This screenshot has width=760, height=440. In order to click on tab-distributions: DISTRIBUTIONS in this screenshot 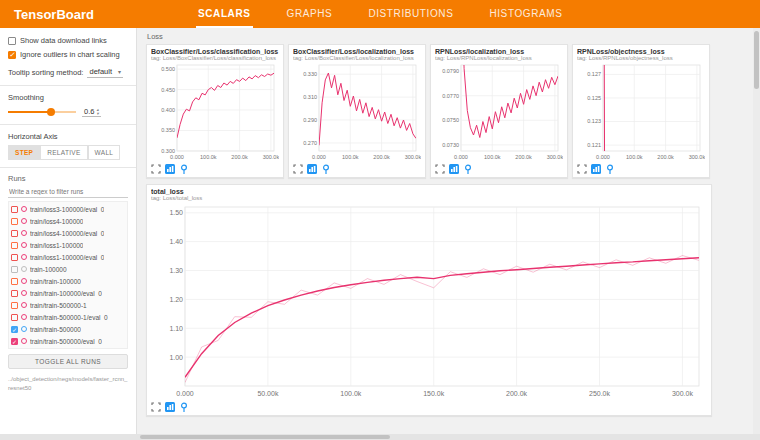, I will do `click(410, 14)`.